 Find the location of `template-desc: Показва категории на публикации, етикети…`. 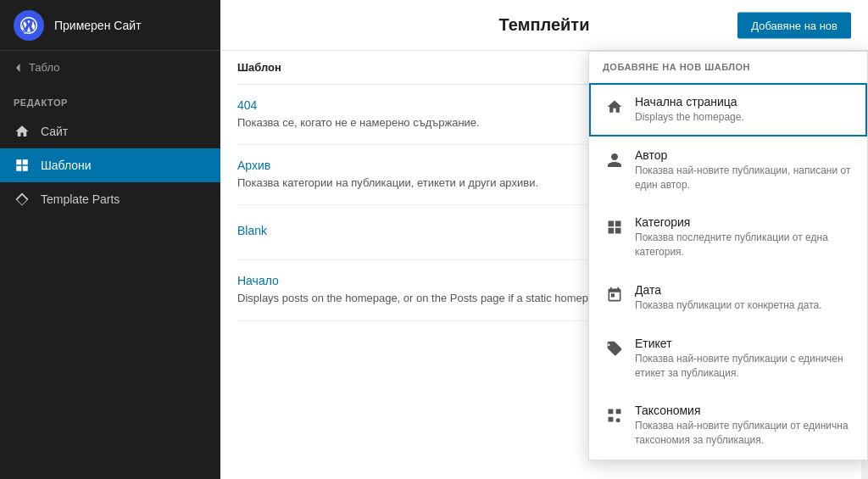

template-desc: Показва категории на публикации, етикети… is located at coordinates (388, 183).